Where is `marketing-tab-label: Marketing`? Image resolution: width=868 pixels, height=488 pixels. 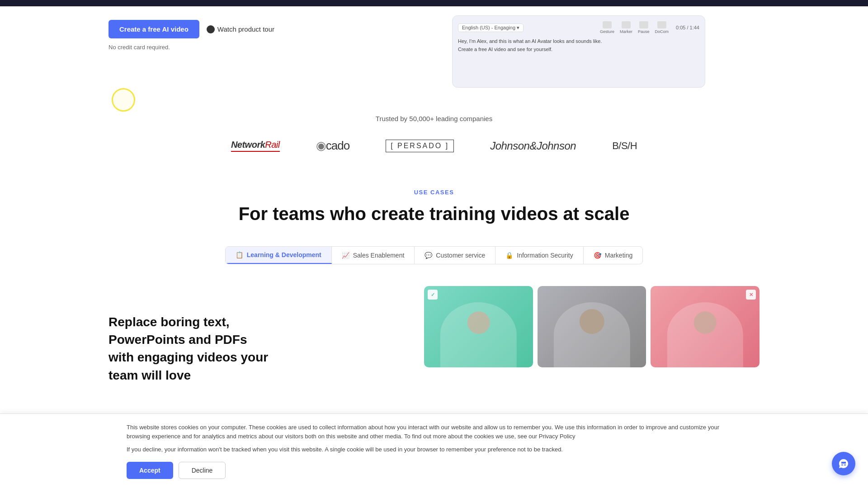 marketing-tab-label: Marketing is located at coordinates (618, 255).